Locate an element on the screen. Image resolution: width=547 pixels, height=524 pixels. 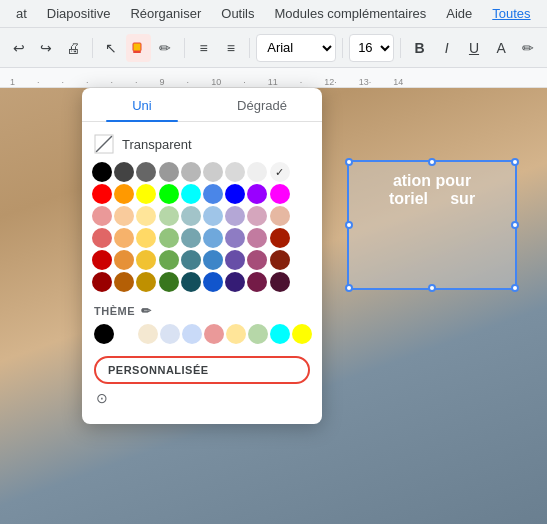
custom-color-button: PERSONNALISÉE is located at coordinates (202, 370).